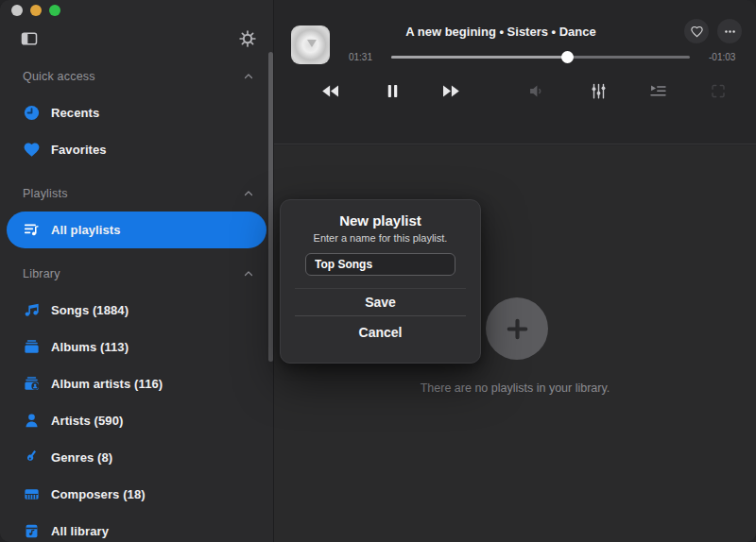 Image resolution: width=756 pixels, height=542 pixels. What do you see at coordinates (730, 31) in the screenshot?
I see `ellipsis-icon` at bounding box center [730, 31].